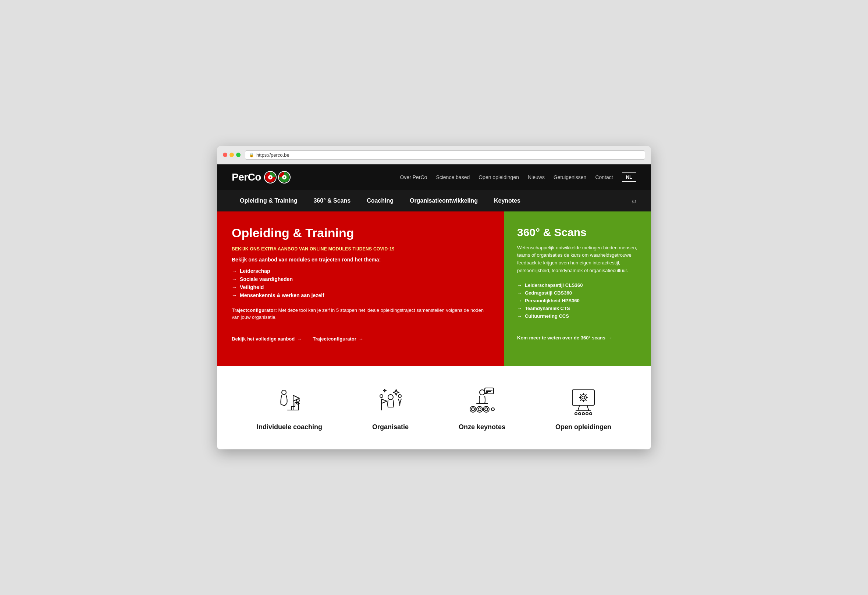  What do you see at coordinates (261, 177) in the screenshot?
I see `logo: PerCo` at bounding box center [261, 177].